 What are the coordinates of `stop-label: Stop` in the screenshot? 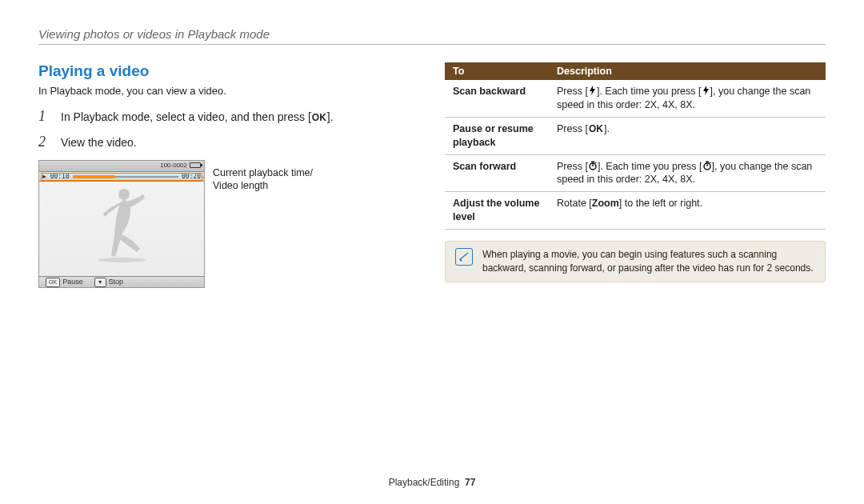 It's located at (117, 282).